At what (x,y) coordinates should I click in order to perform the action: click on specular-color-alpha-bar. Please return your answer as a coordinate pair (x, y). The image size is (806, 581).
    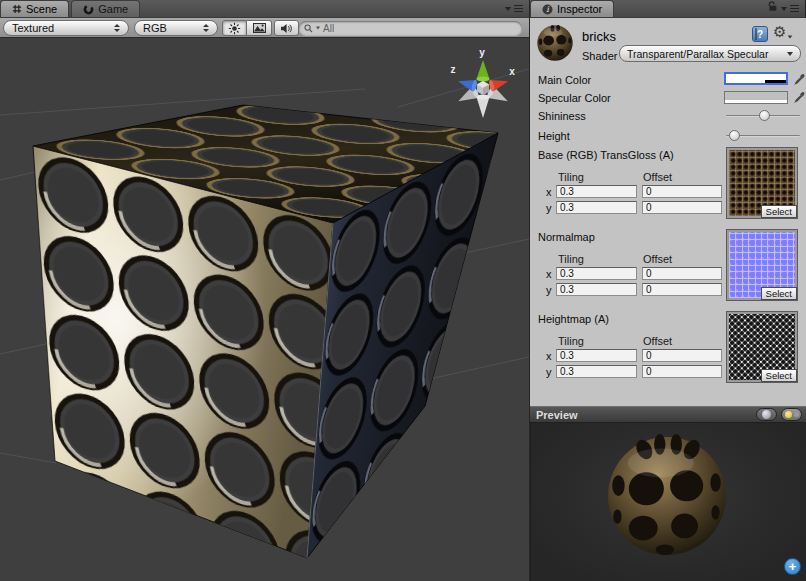
    Looking at the image, I should click on (756, 102).